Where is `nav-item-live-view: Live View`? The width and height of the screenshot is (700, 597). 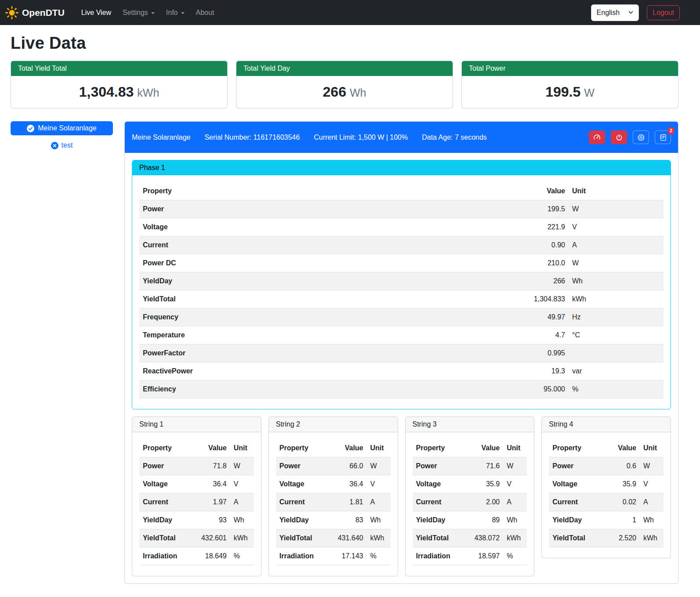 nav-item-live-view: Live View is located at coordinates (96, 13).